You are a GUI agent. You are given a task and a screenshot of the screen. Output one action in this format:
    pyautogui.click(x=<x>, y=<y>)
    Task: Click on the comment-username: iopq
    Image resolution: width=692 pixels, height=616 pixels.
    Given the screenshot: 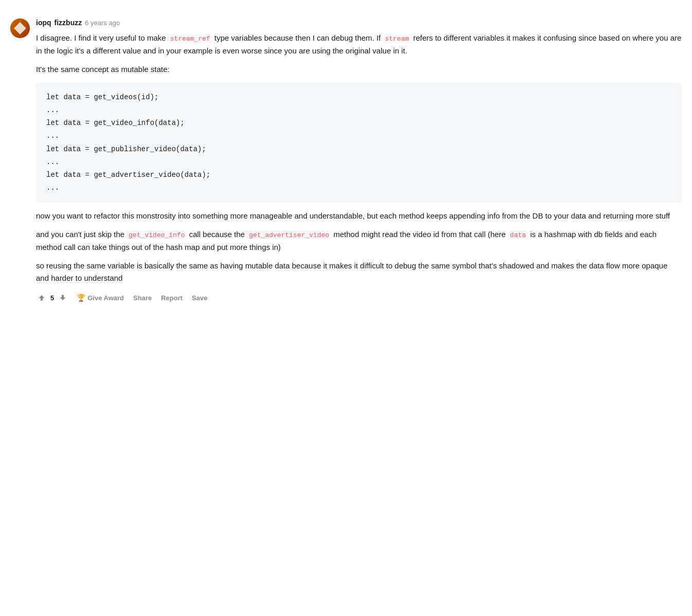 What is the action you would take?
    pyautogui.click(x=44, y=23)
    